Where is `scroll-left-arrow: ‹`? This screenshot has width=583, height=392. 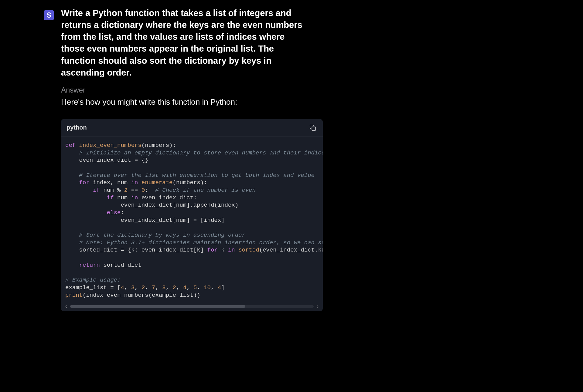
scroll-left-arrow: ‹ is located at coordinates (66, 306).